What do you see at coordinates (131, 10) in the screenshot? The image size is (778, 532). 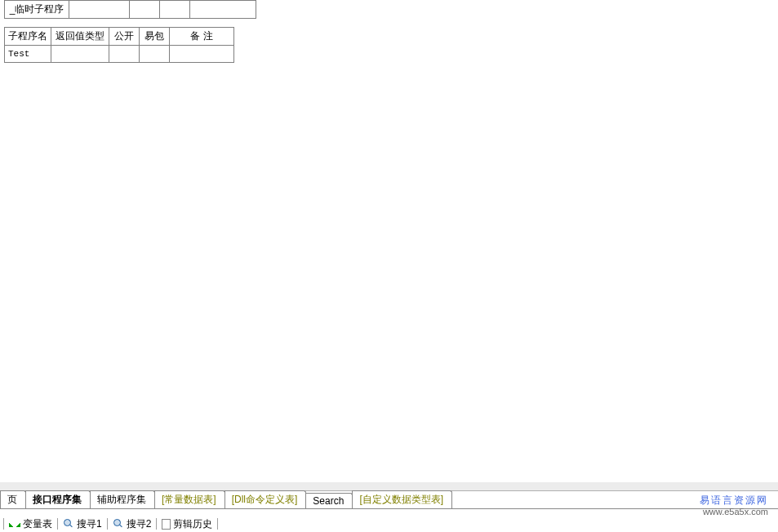 I see `temp-subroutine-table: _临时子程序` at bounding box center [131, 10].